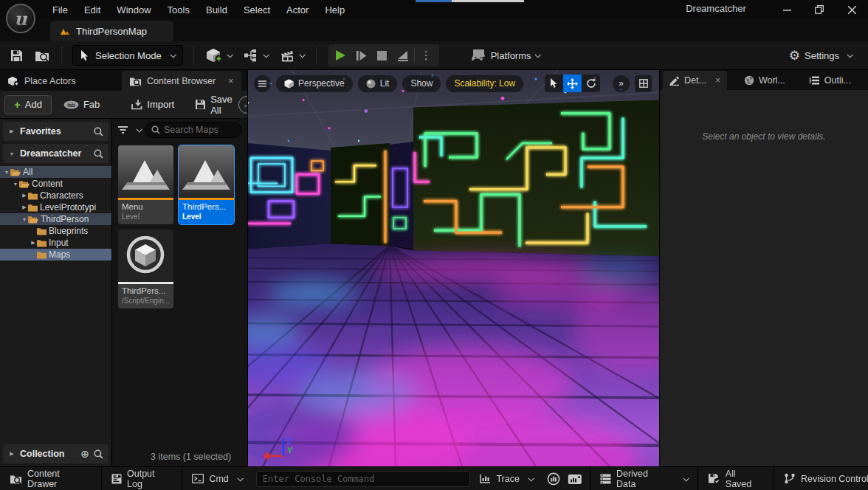 The height and width of the screenshot is (490, 868). What do you see at coordinates (484, 83) in the screenshot?
I see `scalability-label: Scalability: Low` at bounding box center [484, 83].